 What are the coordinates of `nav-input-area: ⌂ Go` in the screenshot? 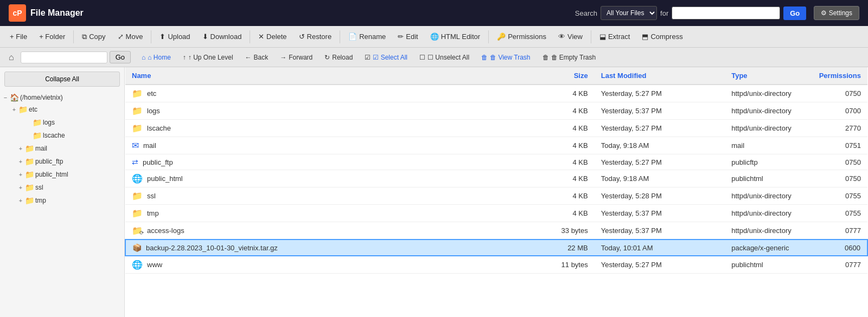 It's located at (67, 57).